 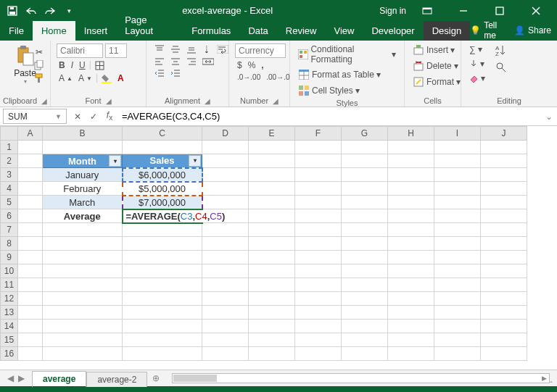 What do you see at coordinates (80, 51) in the screenshot?
I see `font-name-input` at bounding box center [80, 51].